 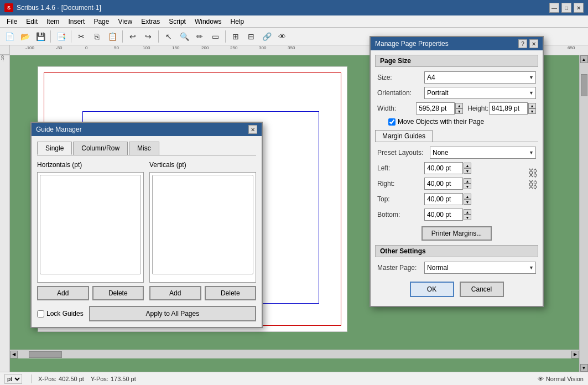 What do you see at coordinates (215, 37) in the screenshot?
I see `shape-btn: ▭` at bounding box center [215, 37].